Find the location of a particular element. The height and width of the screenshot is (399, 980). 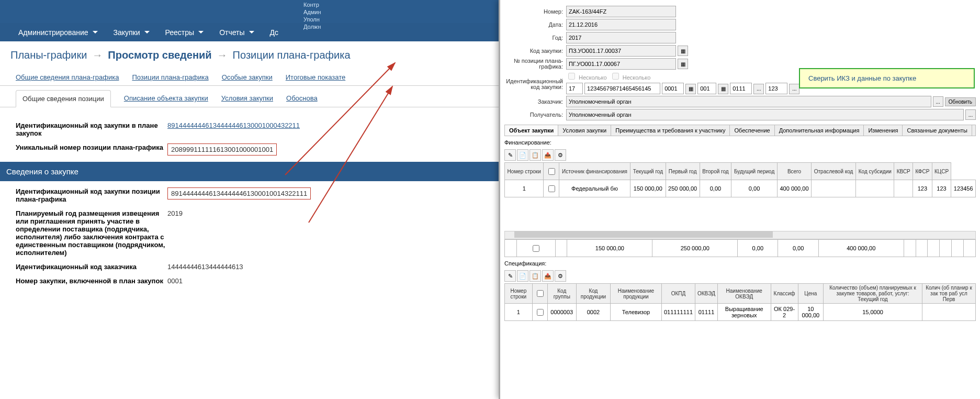

planned-year-label: Планируемый год размещения извещения или… is located at coordinates (92, 233).